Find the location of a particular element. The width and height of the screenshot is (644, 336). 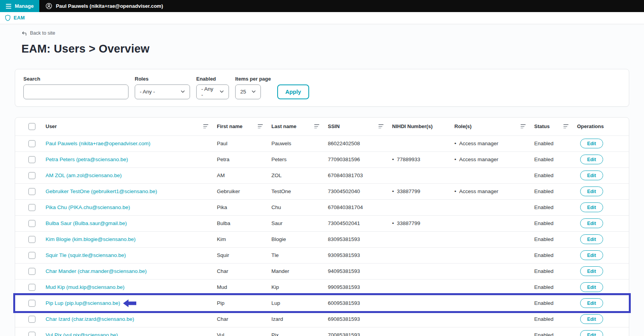

user-cell: Pika Chu (PIKA.chu@sciensano.be) is located at coordinates (131, 207).